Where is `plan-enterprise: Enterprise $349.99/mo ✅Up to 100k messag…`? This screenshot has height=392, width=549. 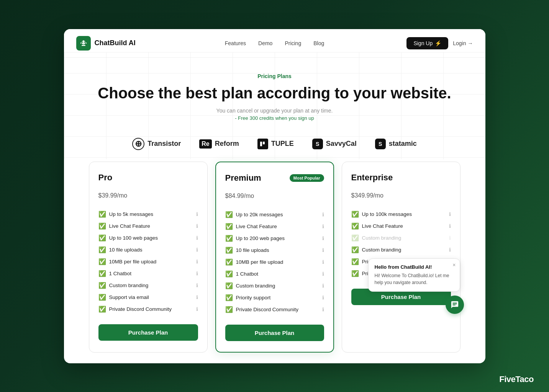 plan-enterprise: Enterprise $349.99/mo ✅Up to 100k messag… is located at coordinates (401, 257).